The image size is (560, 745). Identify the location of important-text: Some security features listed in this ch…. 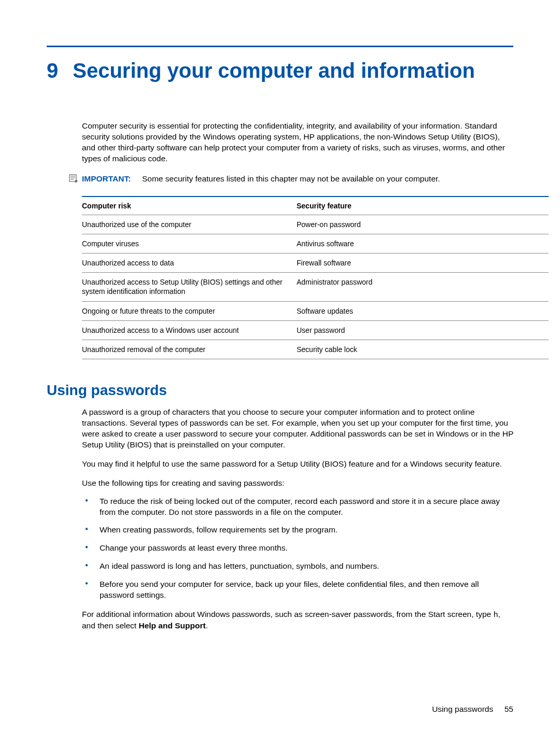
(291, 178).